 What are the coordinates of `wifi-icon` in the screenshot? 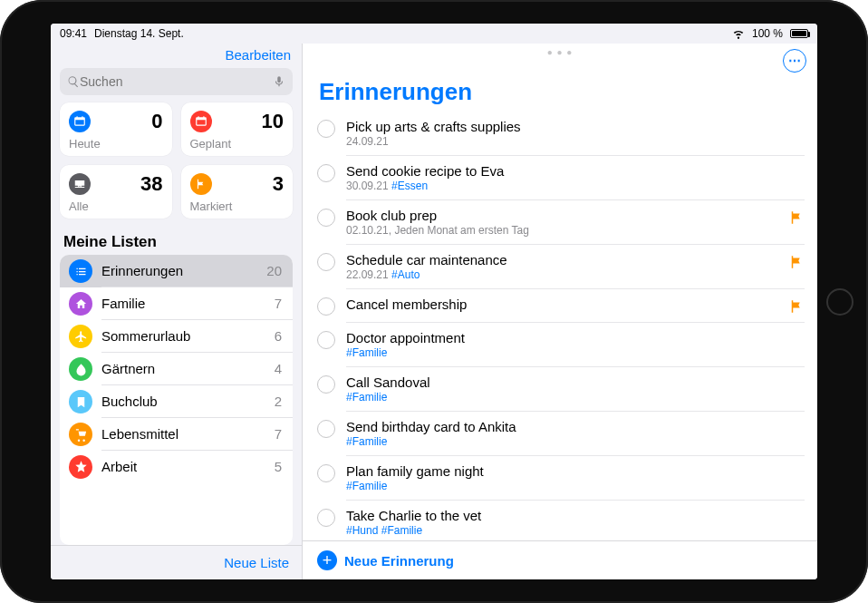 It's located at (738, 34).